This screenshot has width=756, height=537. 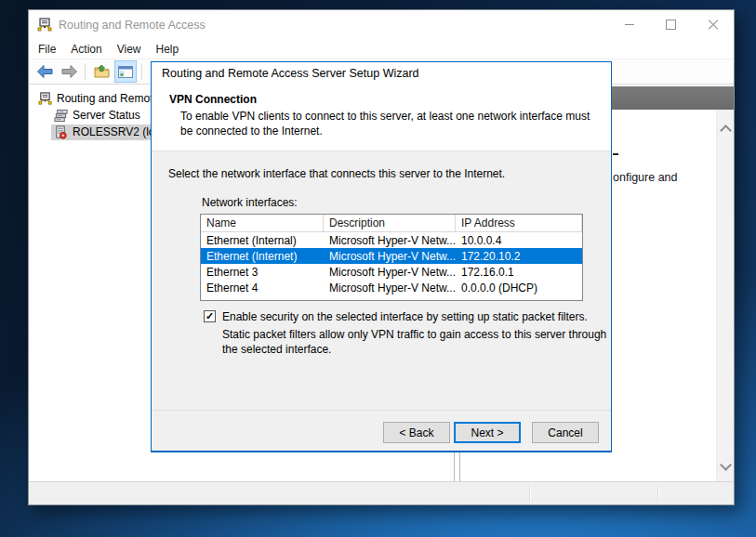 I want to click on chevron-down-icon, so click(x=725, y=465).